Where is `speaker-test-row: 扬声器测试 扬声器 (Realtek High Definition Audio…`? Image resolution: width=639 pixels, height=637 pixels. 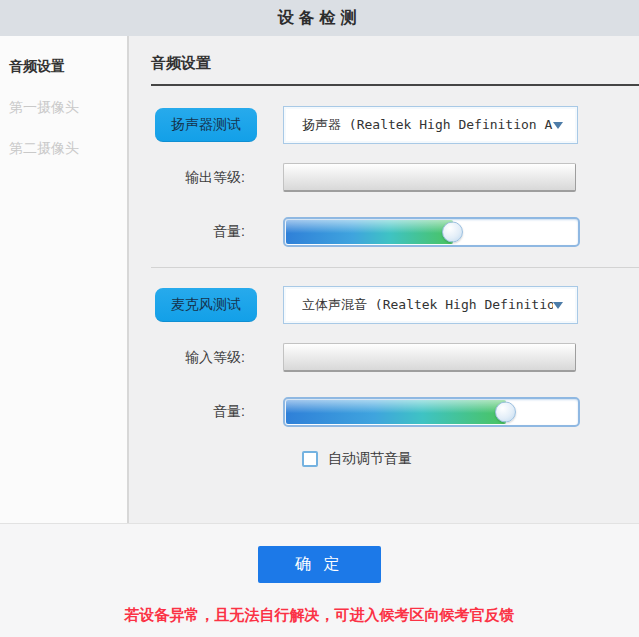
speaker-test-row: 扬声器测试 扬声器 (Realtek High Definition Audio… is located at coordinates (395, 125).